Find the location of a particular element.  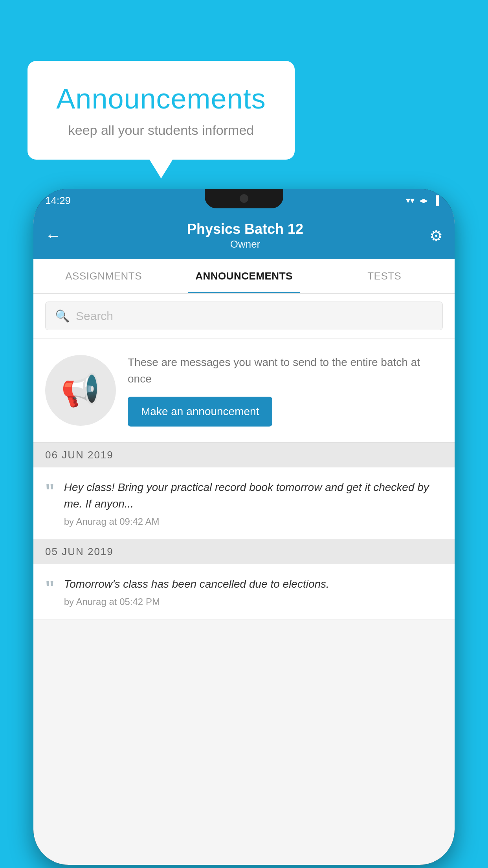

search-bar: 🔍 Search is located at coordinates (244, 316).